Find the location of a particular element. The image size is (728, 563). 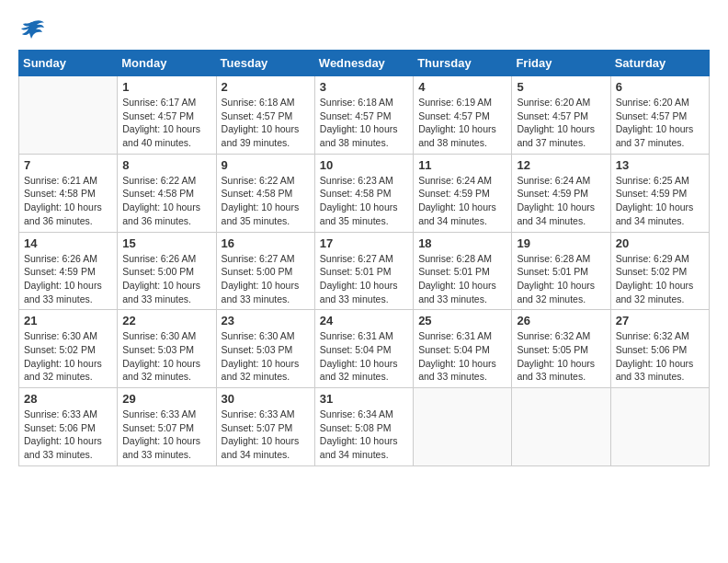

day-info: Sunrise: 6:21 AMSunset: 4:58 PMDaylight:… is located at coordinates (68, 201).